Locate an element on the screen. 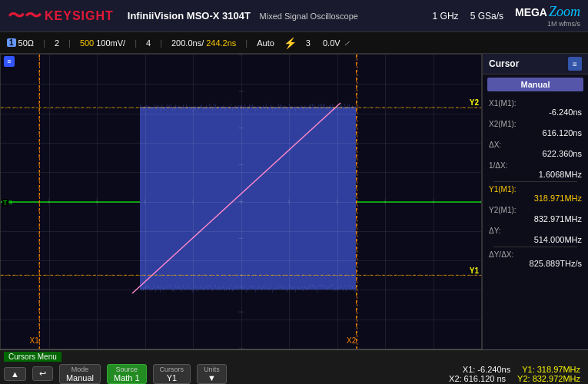 This screenshot has height=384, width=588. ch2-control: 2 is located at coordinates (57, 43).